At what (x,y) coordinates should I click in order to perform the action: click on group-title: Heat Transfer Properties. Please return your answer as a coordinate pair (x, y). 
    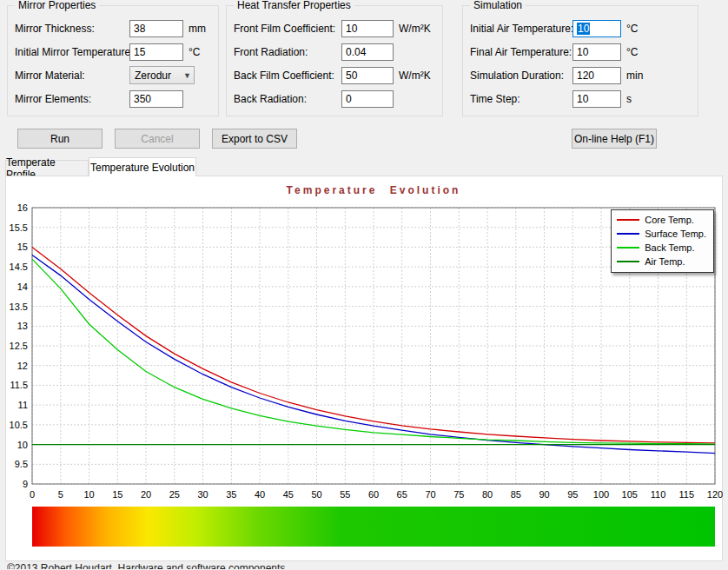
    Looking at the image, I should click on (294, 5).